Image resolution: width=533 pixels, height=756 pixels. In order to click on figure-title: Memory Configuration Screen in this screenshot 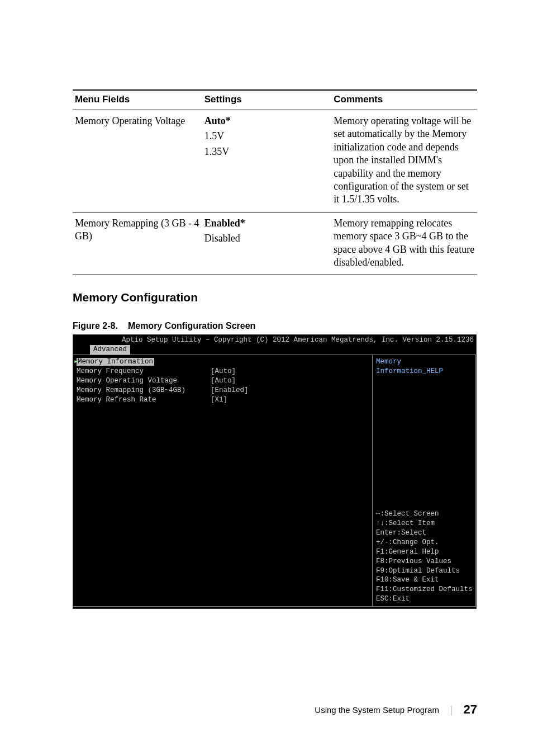, I will do `click(192, 325)`.